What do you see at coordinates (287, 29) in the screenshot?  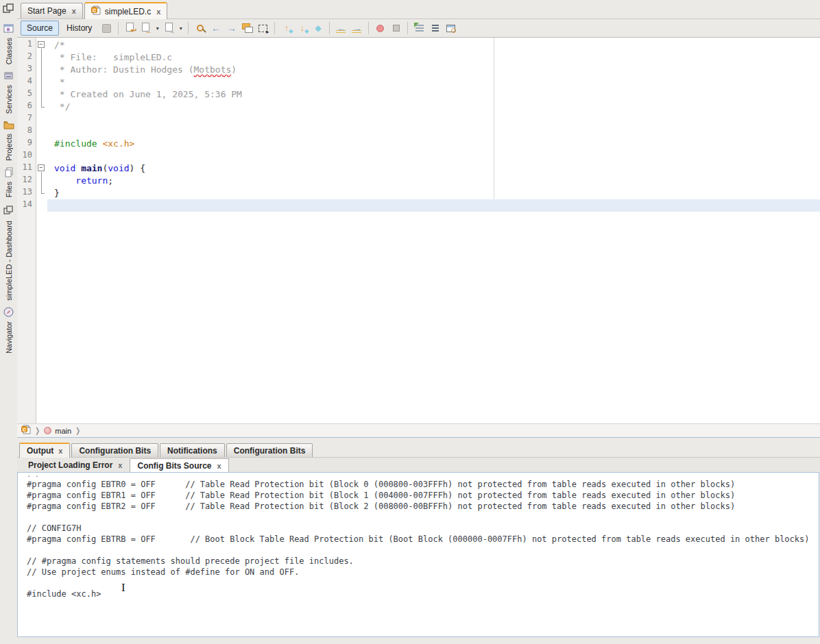 I see `previous-bookmark-icon: ↑◆` at bounding box center [287, 29].